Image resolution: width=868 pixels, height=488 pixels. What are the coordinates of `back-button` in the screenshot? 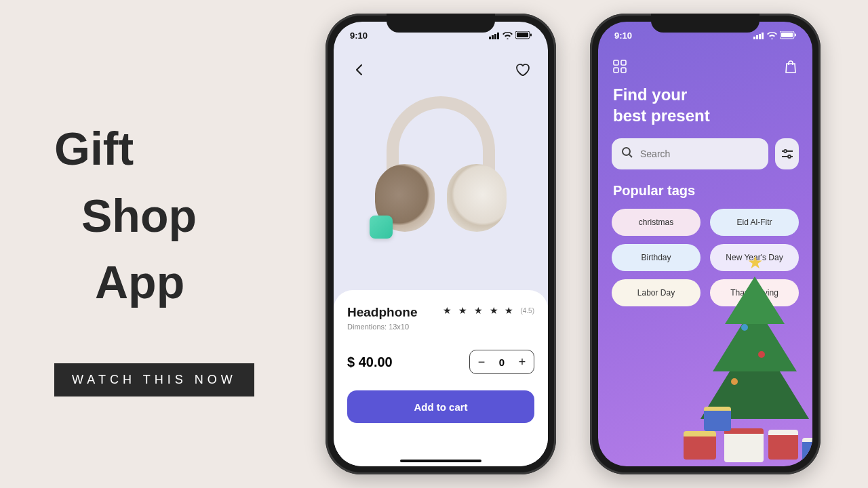 It's located at (359, 70).